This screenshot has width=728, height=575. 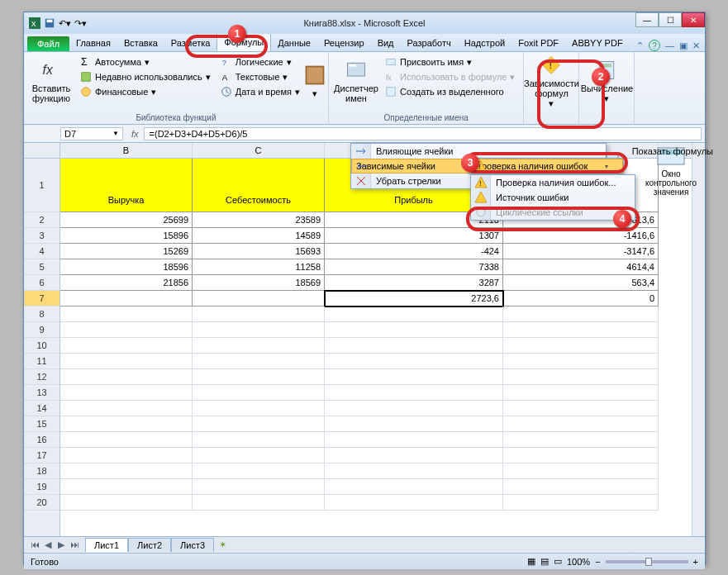 What do you see at coordinates (51, 81) in the screenshot?
I see `insert-function-button: fx Вставить функцию` at bounding box center [51, 81].